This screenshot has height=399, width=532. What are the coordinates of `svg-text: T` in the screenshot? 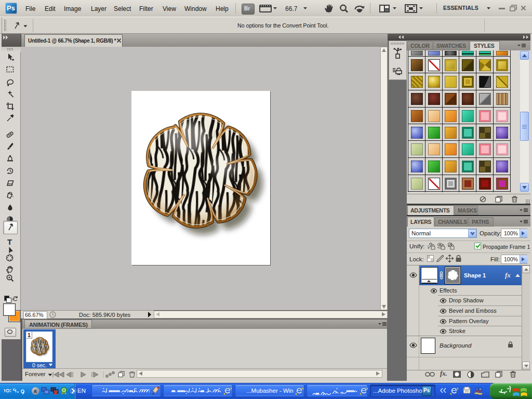 It's located at (9, 242).